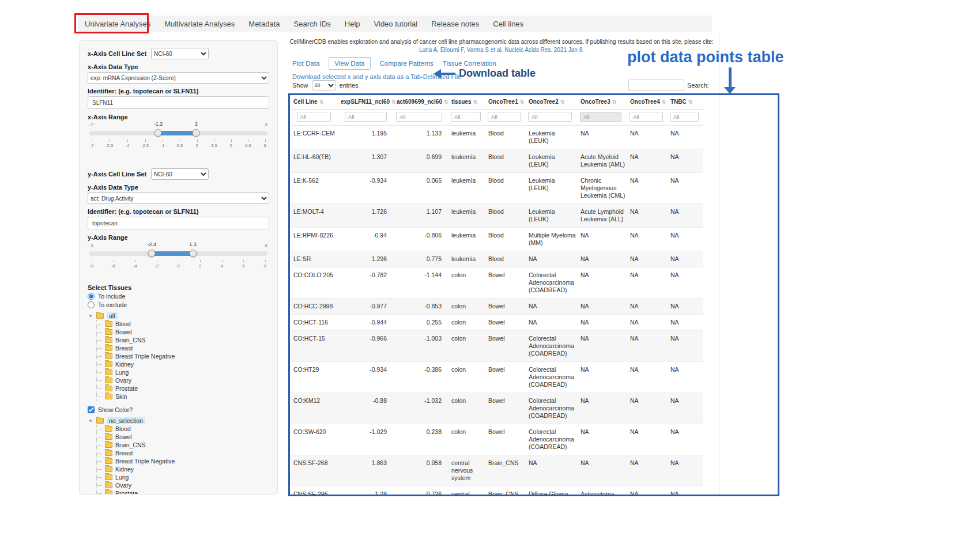 The image size is (980, 551). I want to click on tree-root-no-selection-label: no_selection, so click(126, 421).